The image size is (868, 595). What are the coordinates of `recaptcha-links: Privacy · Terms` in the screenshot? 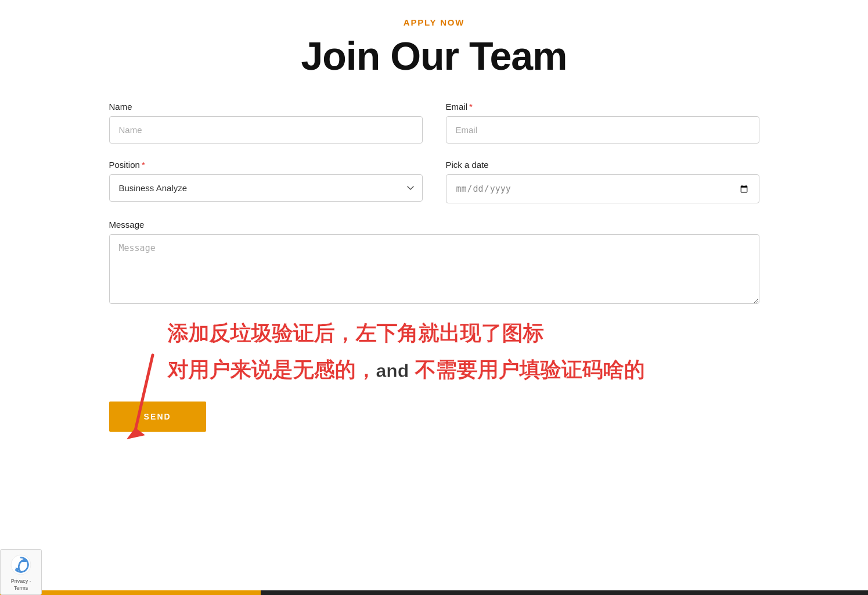 It's located at (21, 585).